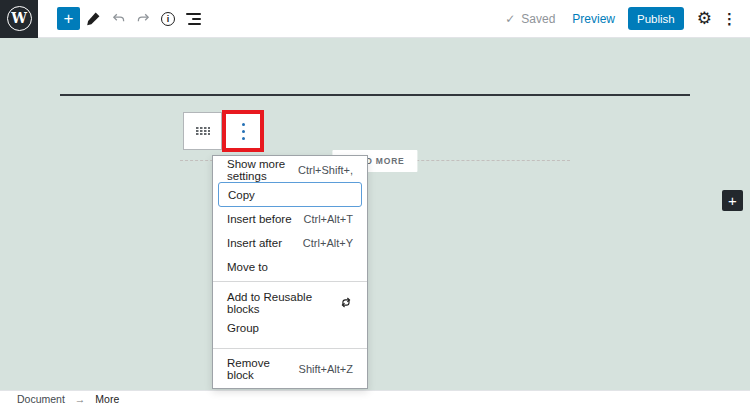 This screenshot has width=750, height=407. I want to click on kebab-menu-icon: ⋮, so click(730, 18).